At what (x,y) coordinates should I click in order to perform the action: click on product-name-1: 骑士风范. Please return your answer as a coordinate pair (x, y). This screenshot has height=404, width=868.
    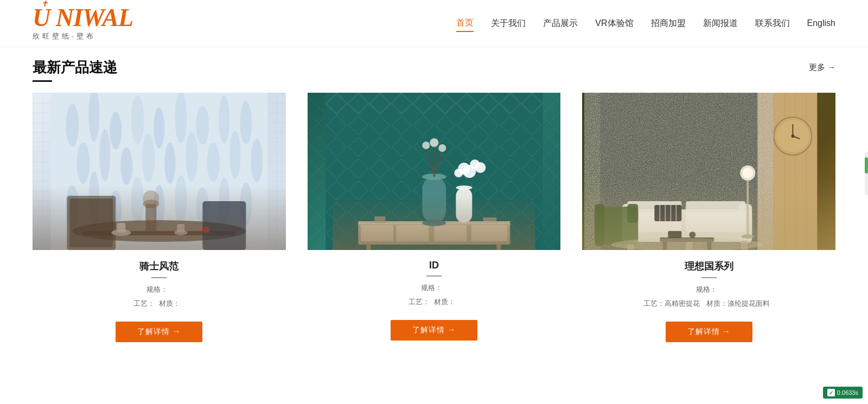
    Looking at the image, I should click on (159, 266).